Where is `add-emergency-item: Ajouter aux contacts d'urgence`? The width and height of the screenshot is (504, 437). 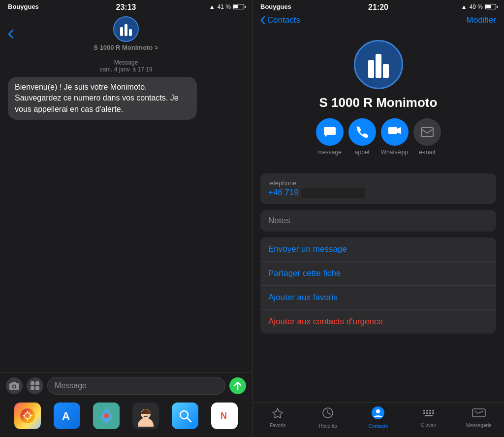
add-emergency-item: Ajouter aux contacts d'urgence is located at coordinates (378, 322).